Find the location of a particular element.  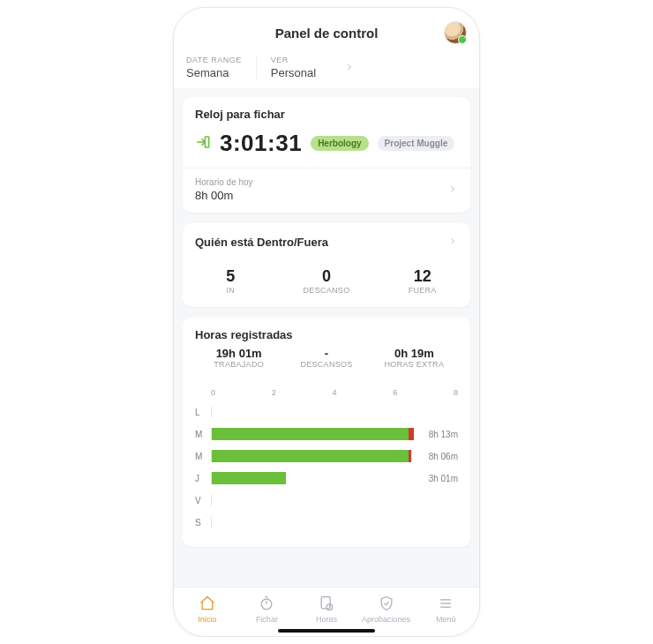

clock-in-icon is located at coordinates (203, 144).